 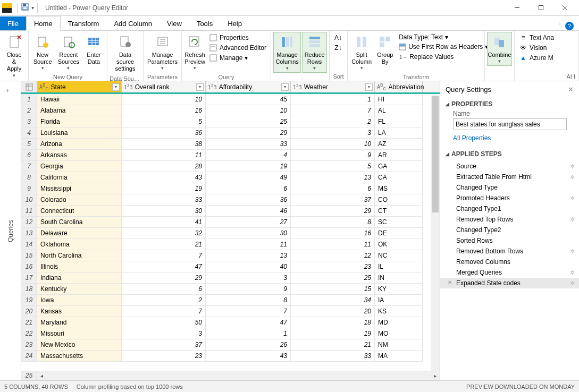 I want to click on tab-help: Help, so click(x=235, y=23).